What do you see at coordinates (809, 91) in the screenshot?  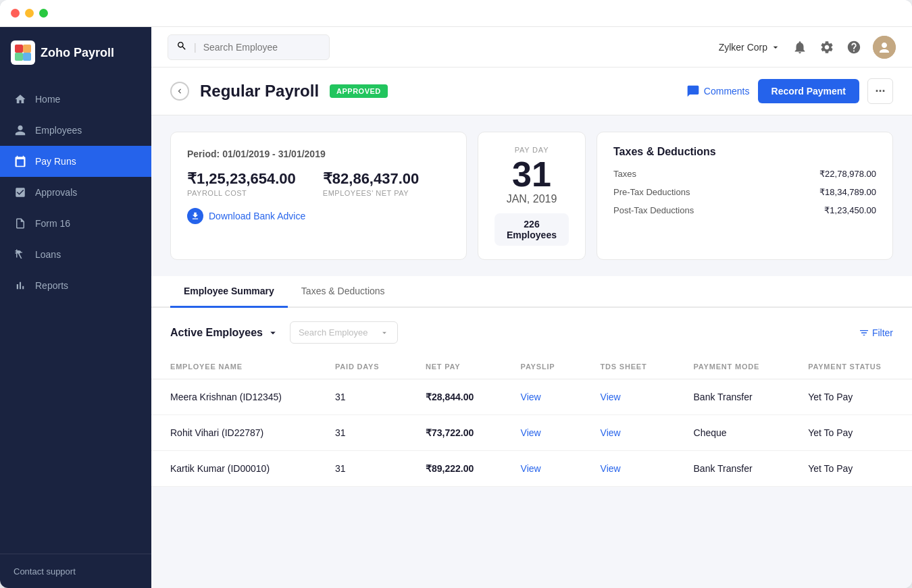 I see `record-payment-button: Record Payment` at bounding box center [809, 91].